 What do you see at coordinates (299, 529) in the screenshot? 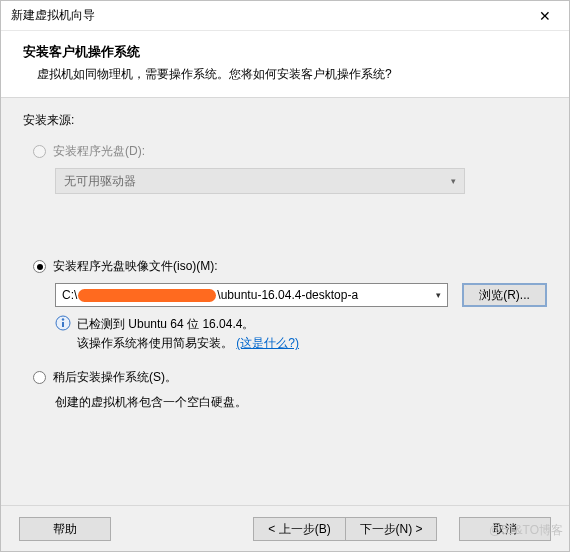
I see `back-button: < 上一步(B)` at bounding box center [299, 529].